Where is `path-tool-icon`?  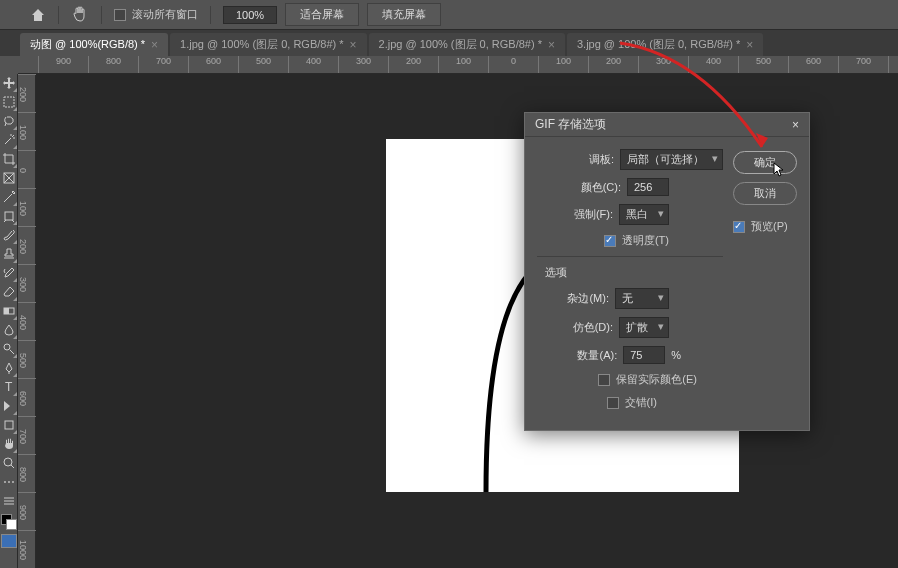
path-tool-icon is located at coordinates (9, 406).